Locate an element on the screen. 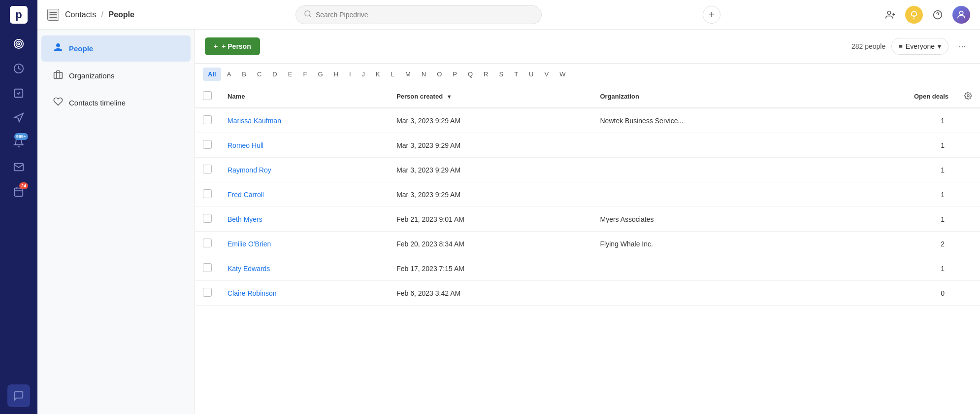  person-name-link: Beth Myers is located at coordinates (245, 219).